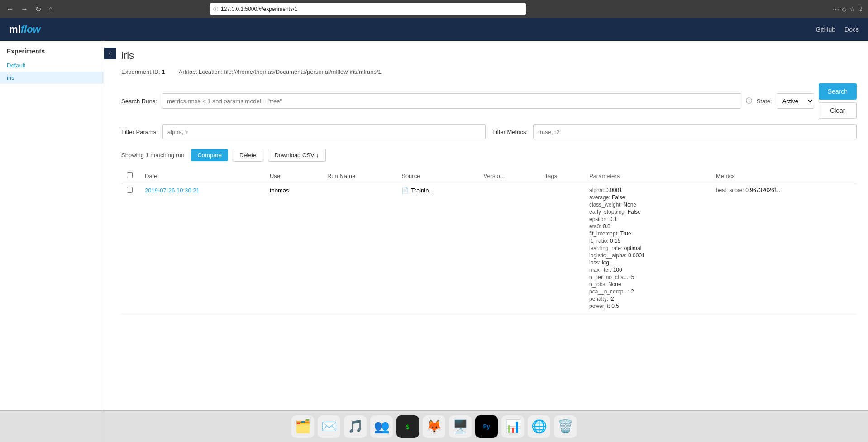  I want to click on search-info-icon: ⓘ, so click(749, 101).